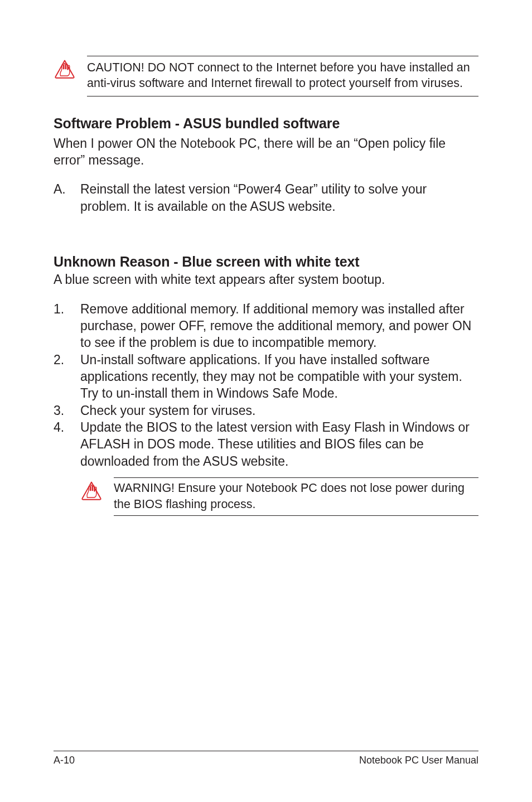 Image resolution: width=532 pixels, height=802 pixels. Describe the element at coordinates (67, 410) in the screenshot. I see `list-marker: 3.` at that location.